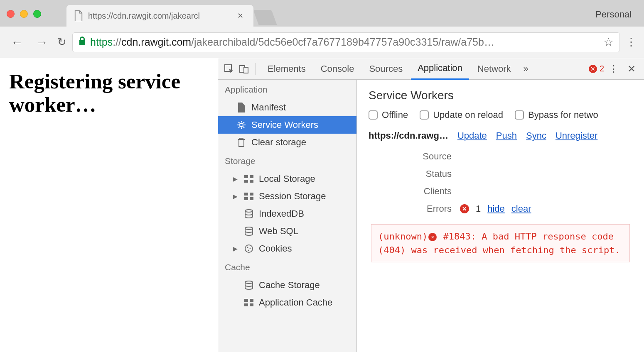 Image resolution: width=644 pixels, height=352 pixels. What do you see at coordinates (24, 14) in the screenshot?
I see `minimize-window-button` at bounding box center [24, 14].